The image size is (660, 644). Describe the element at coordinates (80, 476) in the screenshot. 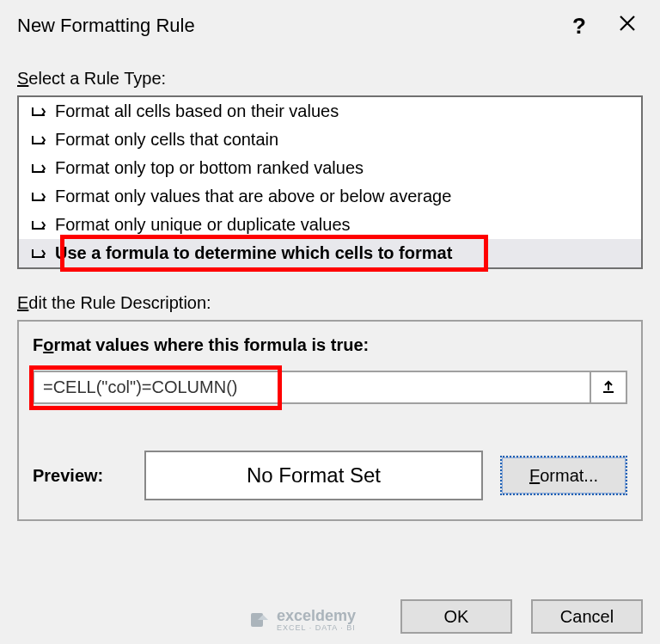

I see `preview-label: Preview:` at that location.